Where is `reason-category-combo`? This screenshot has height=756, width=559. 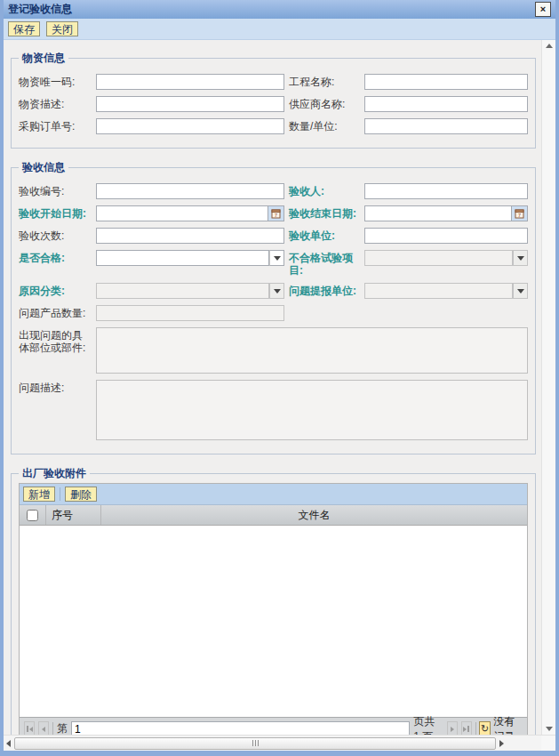
reason-category-combo is located at coordinates (183, 291).